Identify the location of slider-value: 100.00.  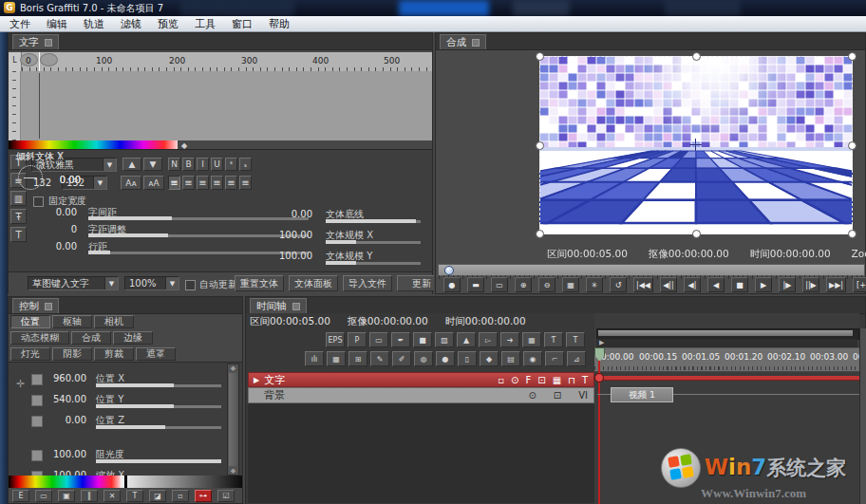
(292, 256).